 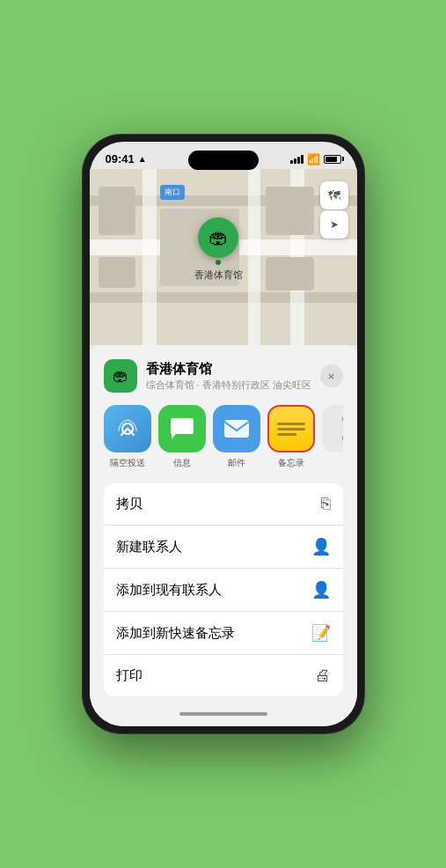 What do you see at coordinates (325, 504) in the screenshot?
I see `copy-icon: ⎘` at bounding box center [325, 504].